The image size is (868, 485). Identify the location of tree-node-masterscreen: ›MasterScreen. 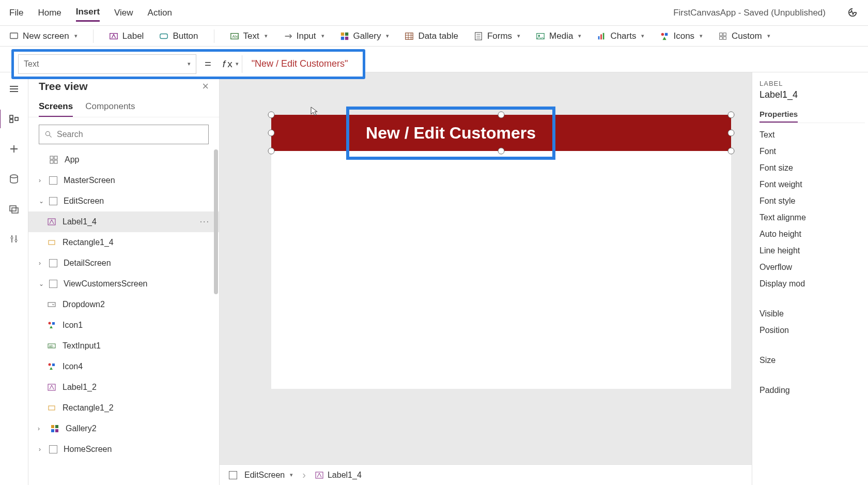
(124, 180).